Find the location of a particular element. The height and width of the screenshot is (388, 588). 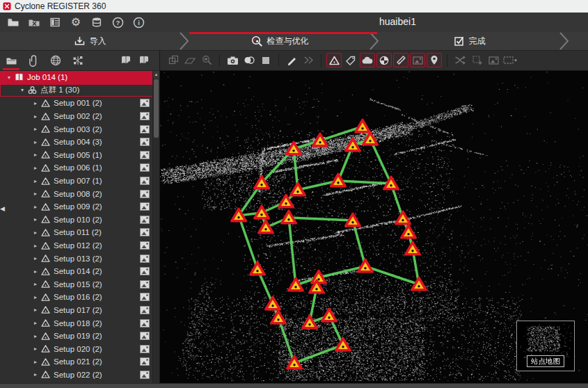

tree-item-setup: ▸ Setup 018 (2) is located at coordinates (79, 323).